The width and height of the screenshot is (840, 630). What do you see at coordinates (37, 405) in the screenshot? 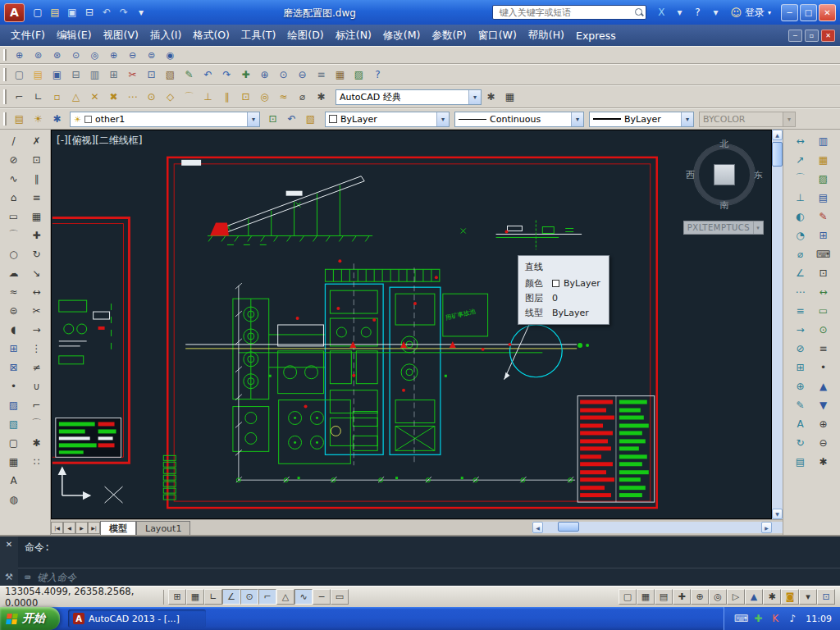
I see `chamfer-icon: ⌐` at bounding box center [37, 405].